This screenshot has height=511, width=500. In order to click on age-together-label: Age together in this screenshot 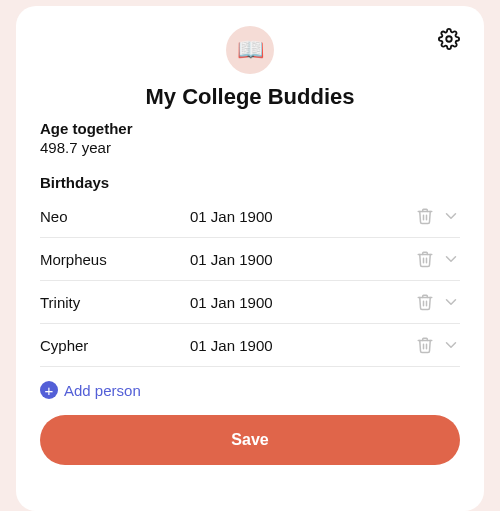, I will do `click(250, 128)`.